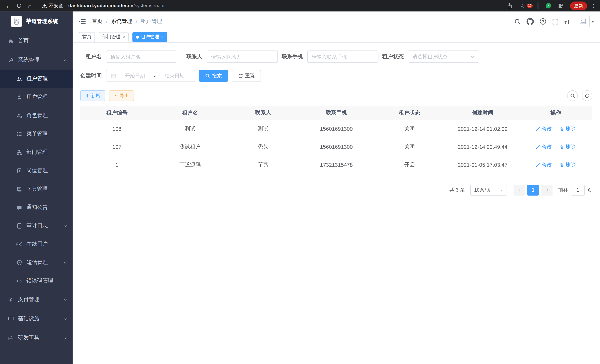 The image size is (600, 364). I want to click on column-actions: 操作, so click(556, 113).